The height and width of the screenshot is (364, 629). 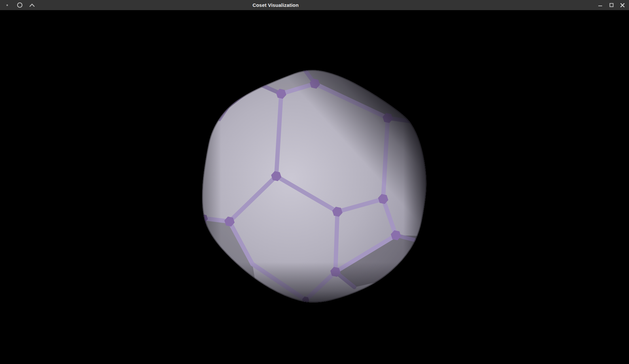 What do you see at coordinates (622, 5) in the screenshot?
I see `close-icon` at bounding box center [622, 5].